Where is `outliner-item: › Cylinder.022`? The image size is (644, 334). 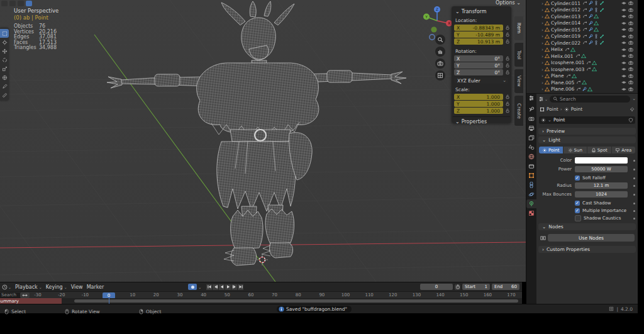 outliner-item: › Cylinder.022 is located at coordinates (582, 43).